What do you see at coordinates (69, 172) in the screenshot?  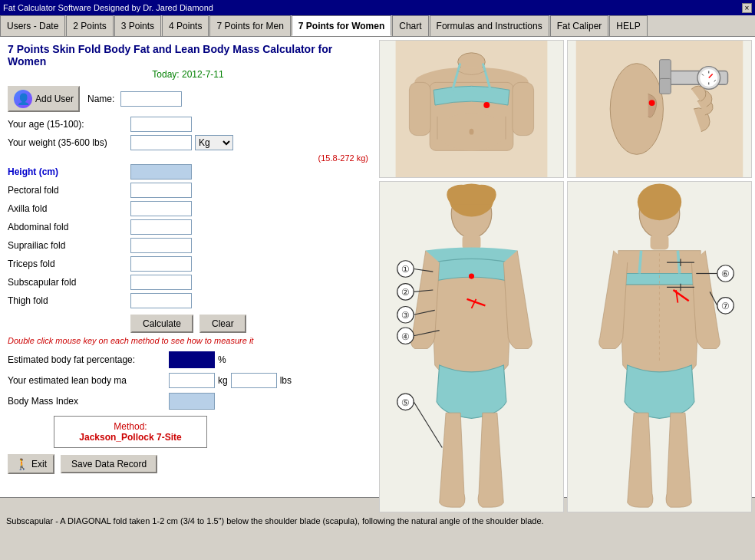 I see `height-label: Height (cm)` at bounding box center [69, 172].